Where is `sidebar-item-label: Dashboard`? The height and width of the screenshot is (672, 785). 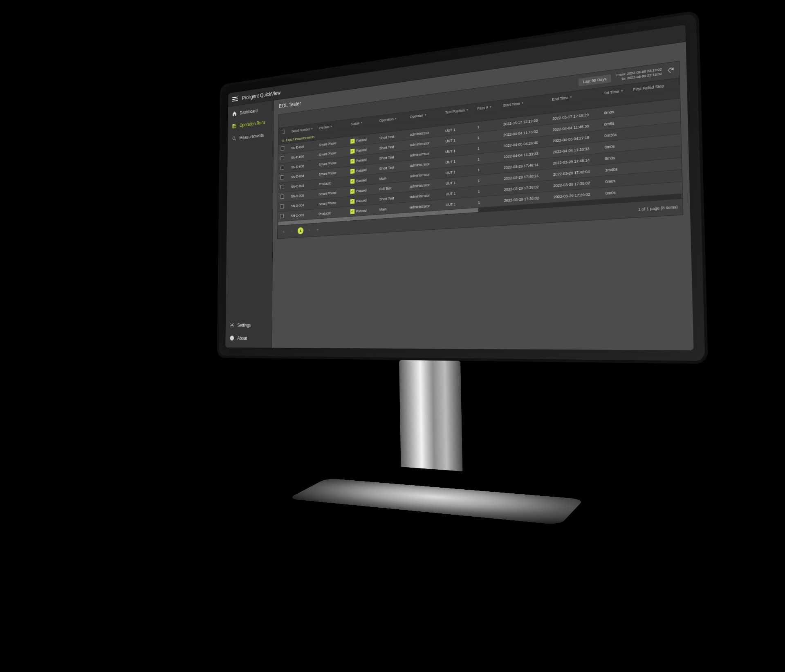 sidebar-item-label: Dashboard is located at coordinates (249, 112).